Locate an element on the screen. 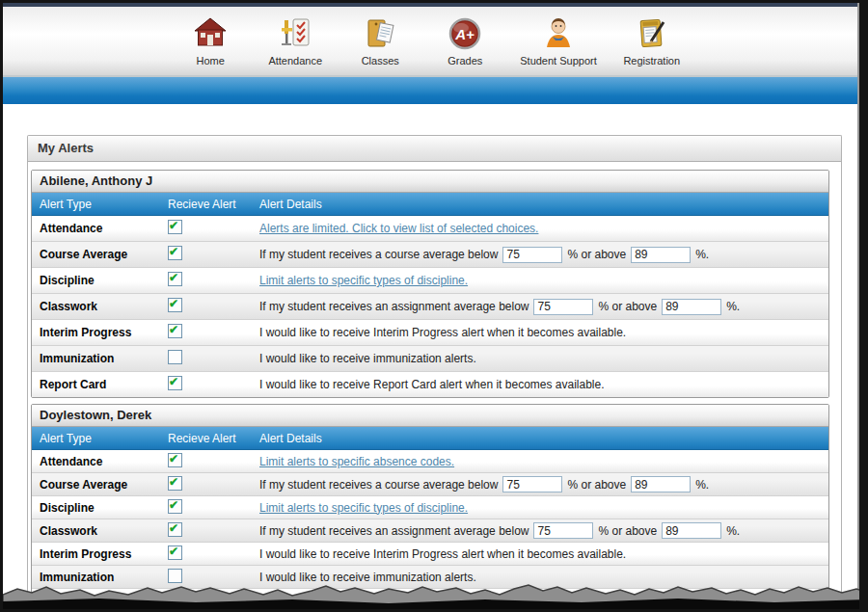 The image size is (868, 612). nav-item-home: Home is located at coordinates (210, 40).